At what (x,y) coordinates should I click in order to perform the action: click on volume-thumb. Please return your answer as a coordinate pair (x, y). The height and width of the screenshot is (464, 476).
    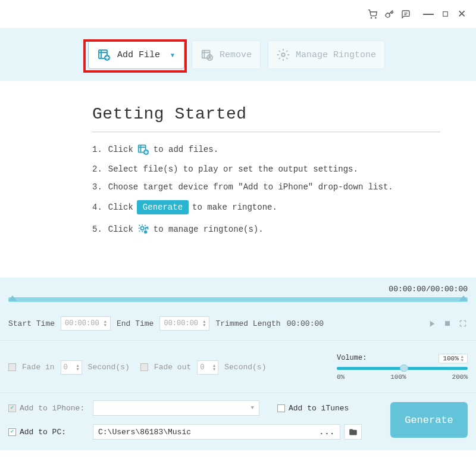
    Looking at the image, I should click on (404, 368).